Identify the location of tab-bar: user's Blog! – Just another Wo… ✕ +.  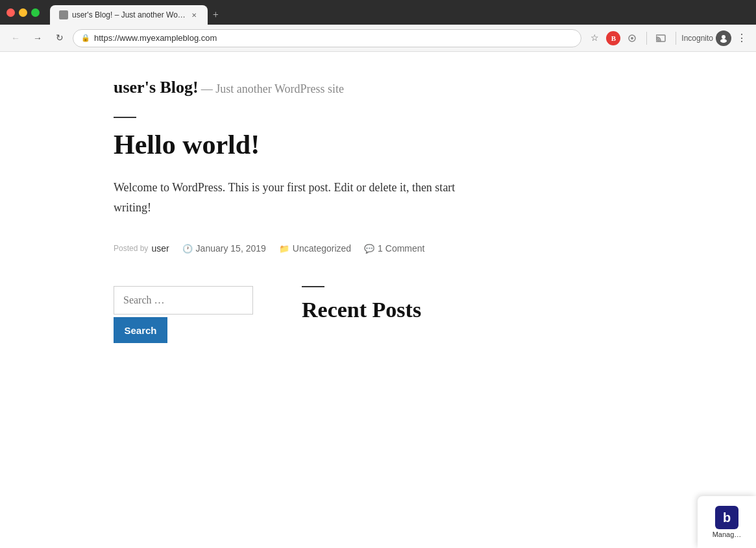
(137, 12).